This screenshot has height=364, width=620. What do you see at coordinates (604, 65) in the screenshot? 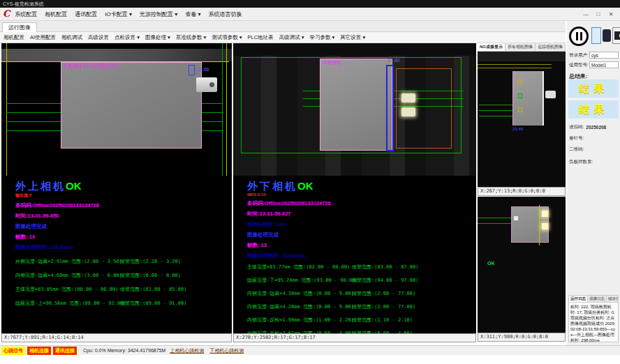
I see `model-field: Model1` at bounding box center [604, 65].